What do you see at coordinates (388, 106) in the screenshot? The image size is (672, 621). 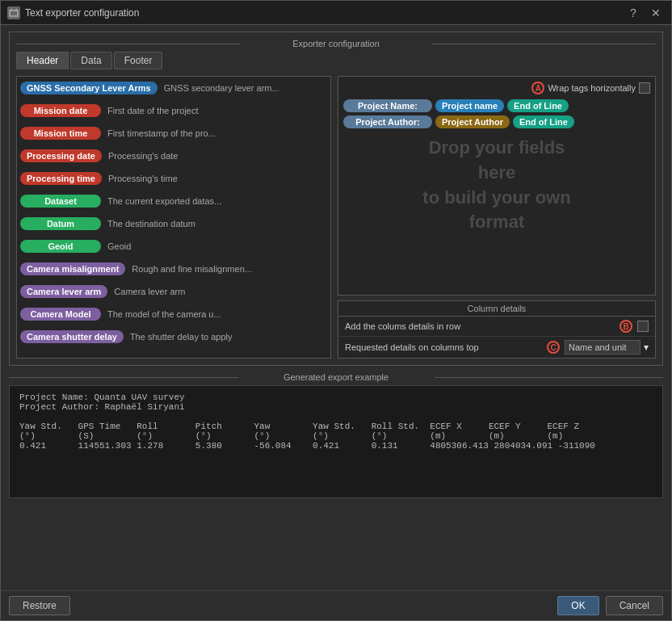 I see `project-name-label: Project Name:` at bounding box center [388, 106].